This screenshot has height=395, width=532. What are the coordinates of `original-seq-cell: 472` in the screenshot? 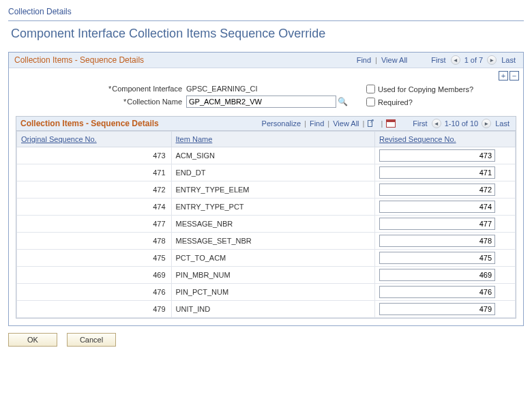 It's located at (94, 190).